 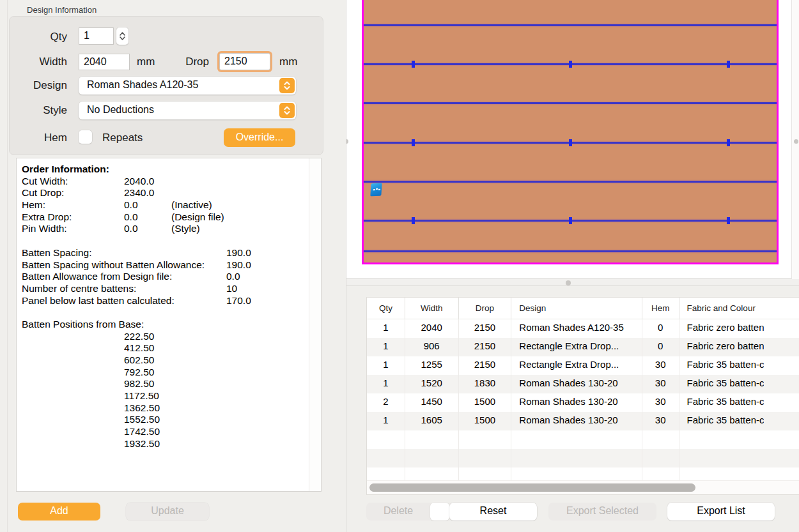 I want to click on table-row: 120402150Roman Shades A120-350Fabric zer…, so click(x=583, y=328).